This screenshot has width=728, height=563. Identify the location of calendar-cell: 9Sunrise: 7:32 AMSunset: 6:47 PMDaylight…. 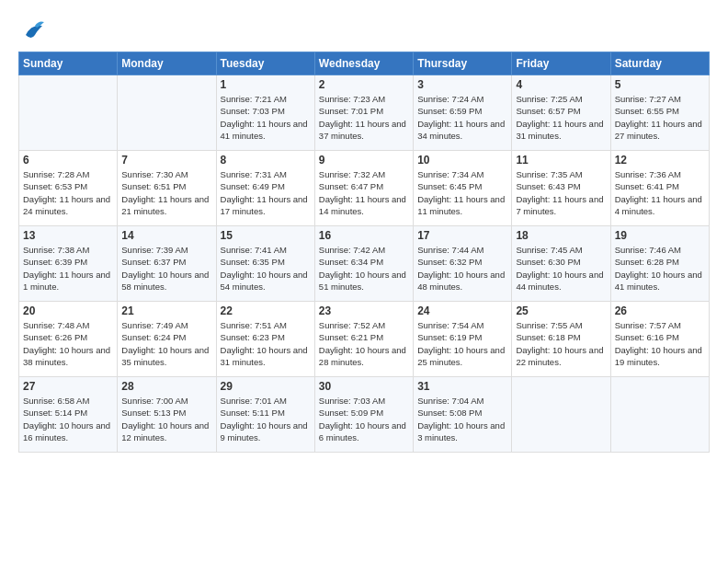
(364, 189).